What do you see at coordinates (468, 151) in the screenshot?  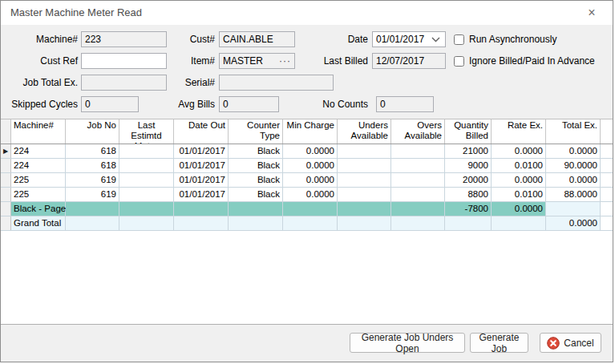 I see `grid-cell: 21000` at bounding box center [468, 151].